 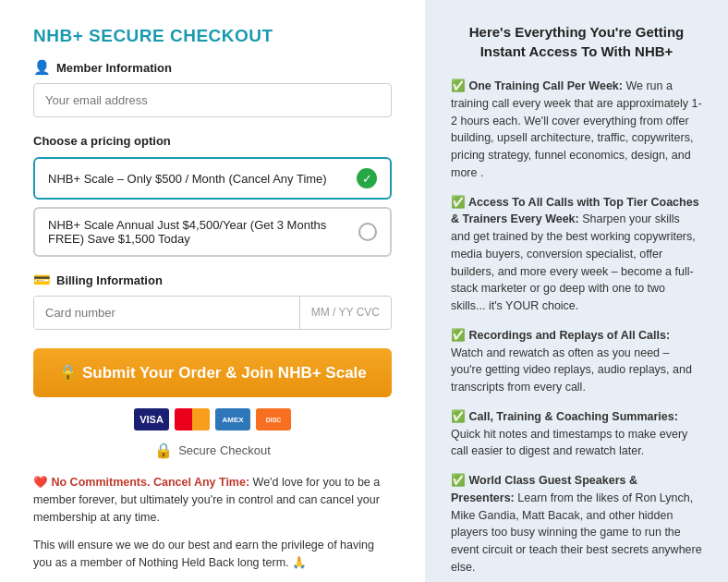 I want to click on pricing-option-monthly-label: NHB+ Scale – Only $500 / Month (Cancel A…, so click(x=188, y=179).